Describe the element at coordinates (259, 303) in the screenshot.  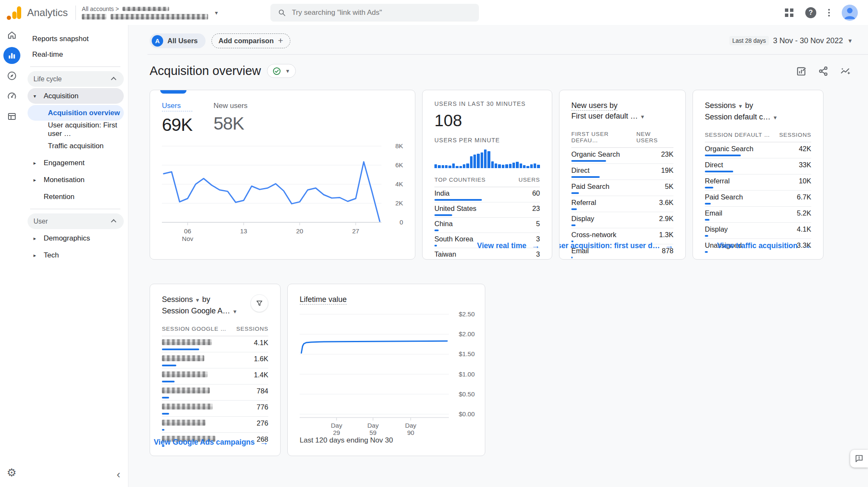
I see `filter-button` at that location.